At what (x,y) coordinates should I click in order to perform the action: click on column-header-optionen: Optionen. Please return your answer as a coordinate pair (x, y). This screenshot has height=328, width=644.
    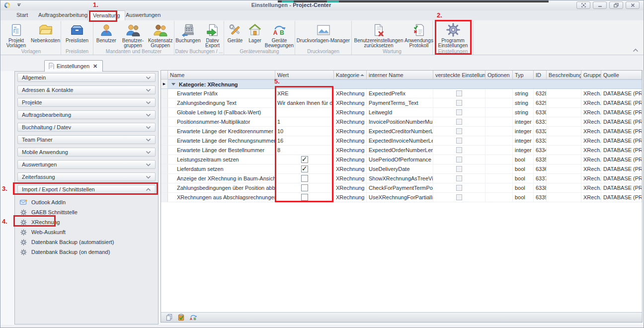
    Looking at the image, I should click on (499, 75).